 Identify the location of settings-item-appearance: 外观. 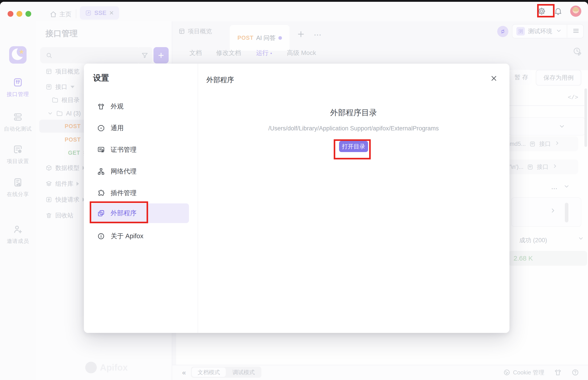
(110, 107).